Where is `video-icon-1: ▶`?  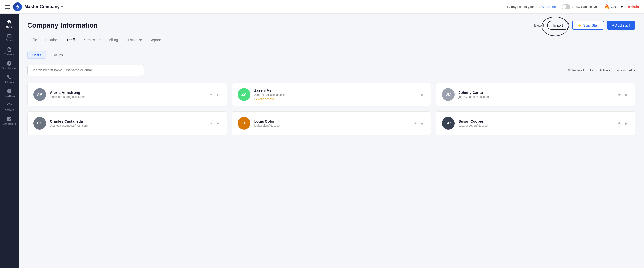
video-icon-1: ▶ is located at coordinates (218, 94).